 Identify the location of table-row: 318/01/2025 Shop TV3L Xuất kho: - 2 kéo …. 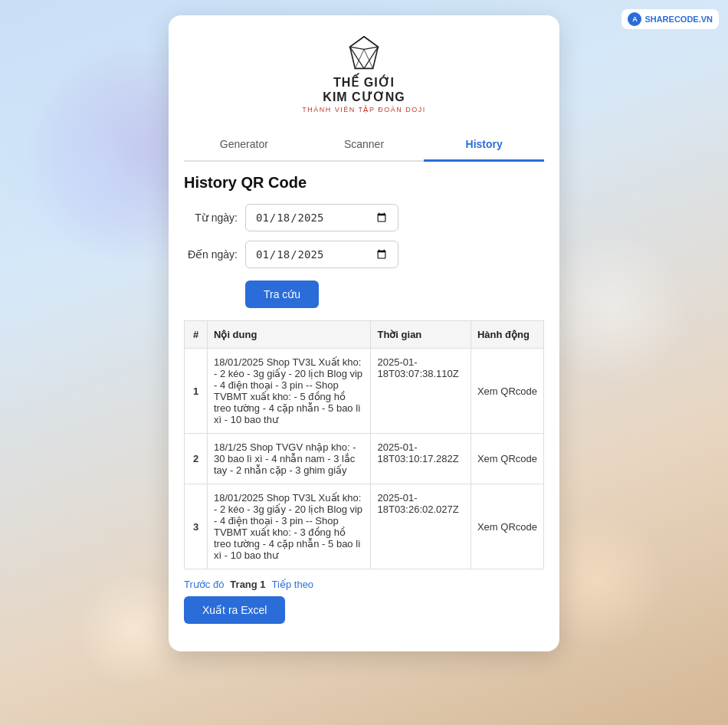
(365, 527).